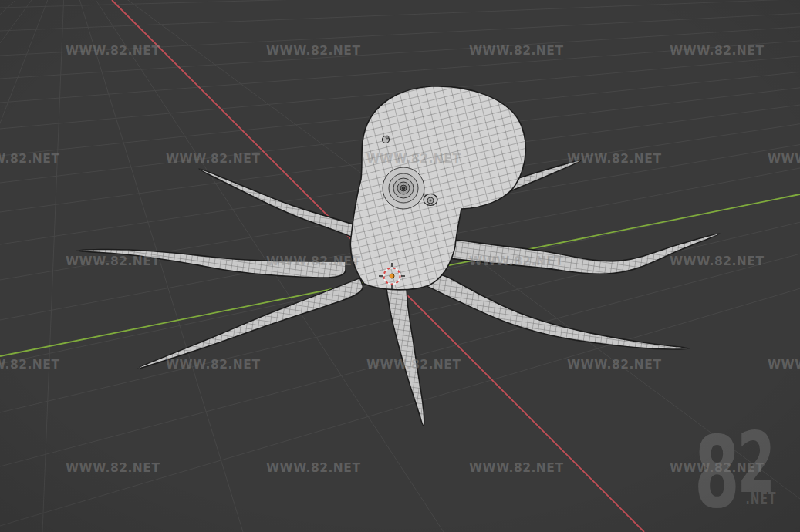 This screenshot has height=532, width=800. Describe the element at coordinates (404, 348) in the screenshot. I see `arm-front-down` at that location.